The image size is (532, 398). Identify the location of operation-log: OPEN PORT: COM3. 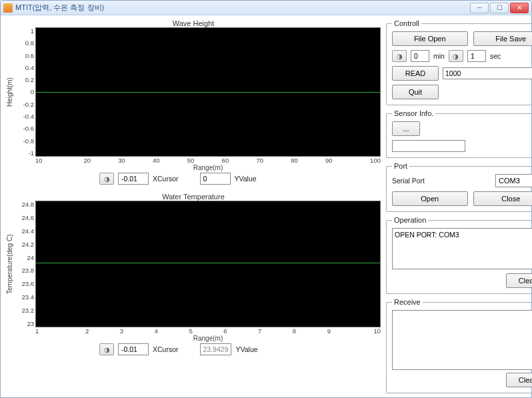
(462, 249).